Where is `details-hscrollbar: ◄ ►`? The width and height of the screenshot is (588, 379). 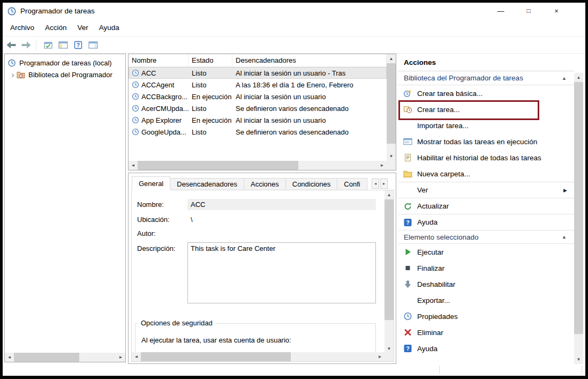
details-hscrollbar: ◄ ► is located at coordinates (258, 357).